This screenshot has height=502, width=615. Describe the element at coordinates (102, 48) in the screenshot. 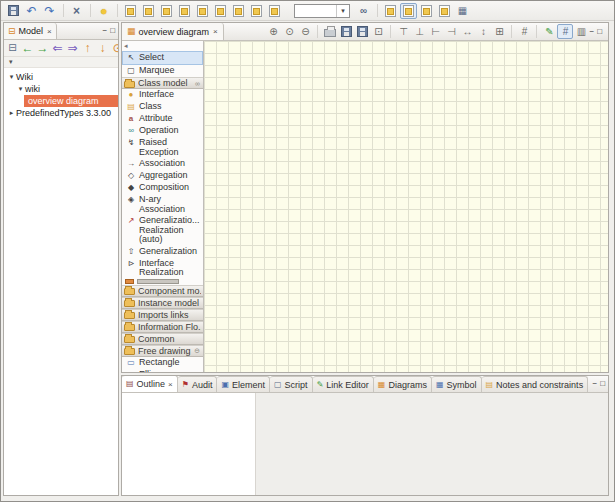

I see `move-down-button: ↓` at that location.